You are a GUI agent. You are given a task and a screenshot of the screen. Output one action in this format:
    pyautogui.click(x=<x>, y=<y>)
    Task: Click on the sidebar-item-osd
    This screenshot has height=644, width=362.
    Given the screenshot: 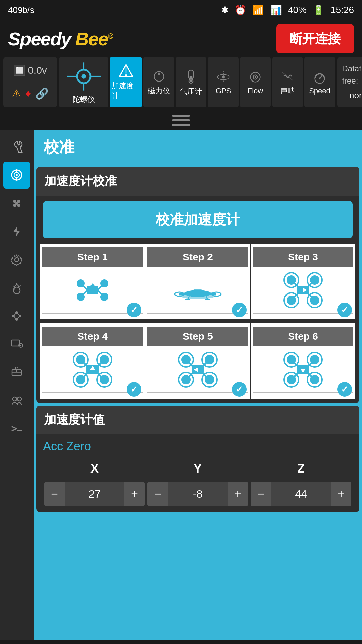 What is the action you would take?
    pyautogui.click(x=17, y=344)
    